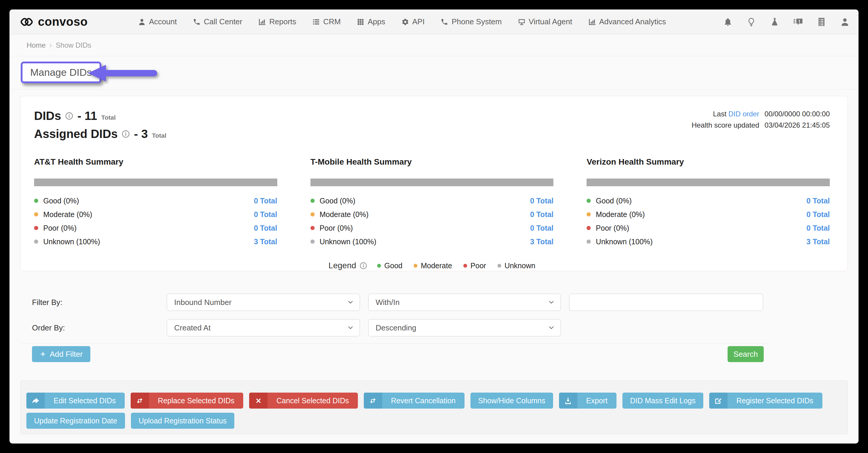  Describe the element at coordinates (361, 22) in the screenshot. I see `grid-icon` at that location.